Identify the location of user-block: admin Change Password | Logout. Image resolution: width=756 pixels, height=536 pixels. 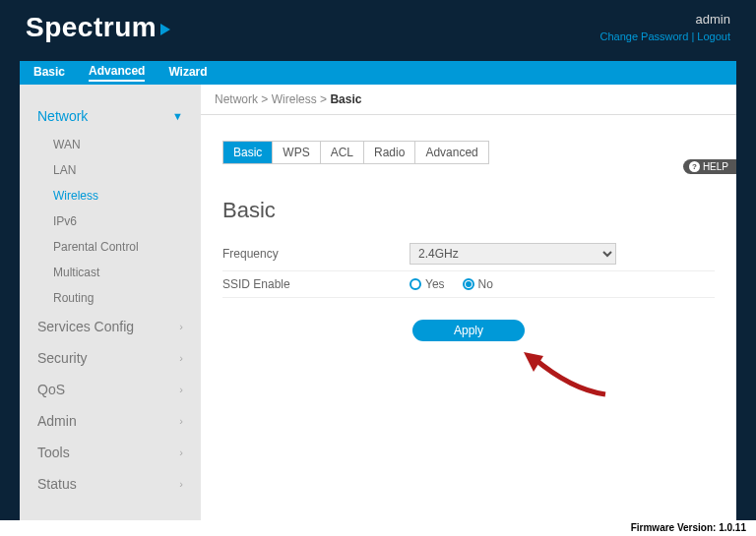
(665, 28).